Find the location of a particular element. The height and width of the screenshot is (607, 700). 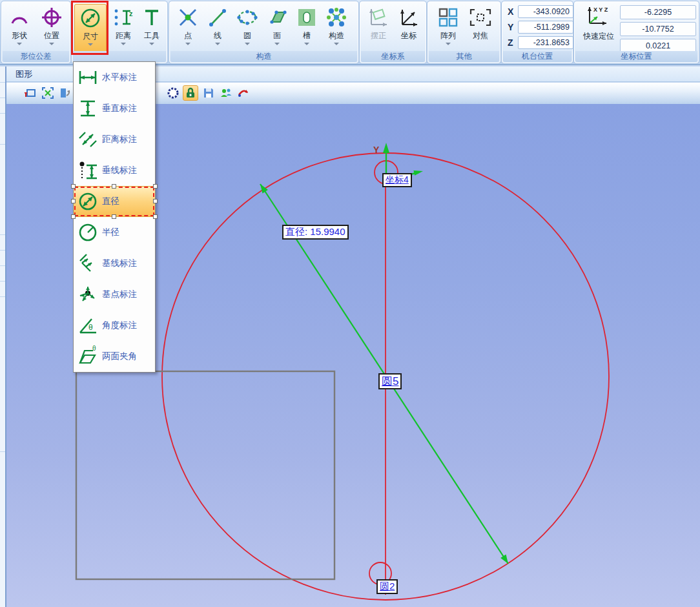

flip-page-icon is located at coordinates (65, 93).